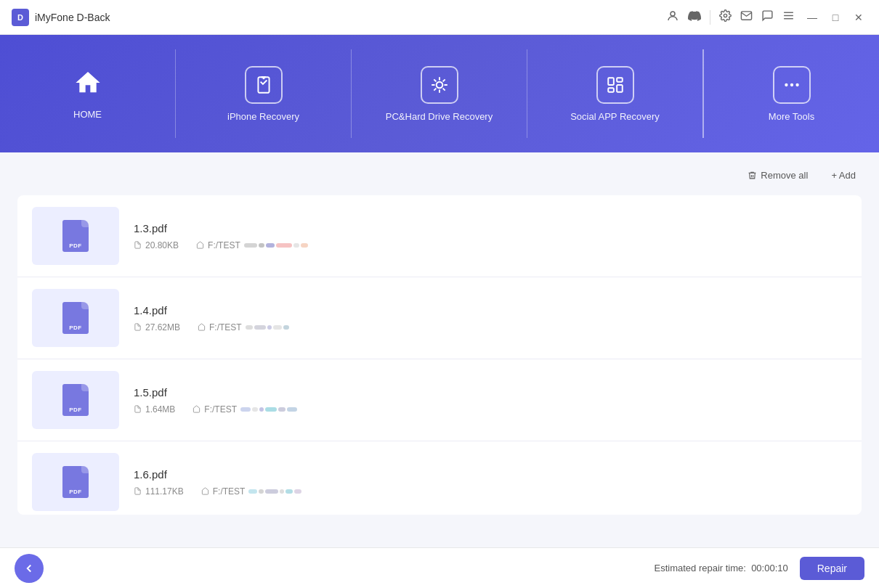 The width and height of the screenshot is (879, 588). Describe the element at coordinates (843, 176) in the screenshot. I see `add-label: + Add` at that location.